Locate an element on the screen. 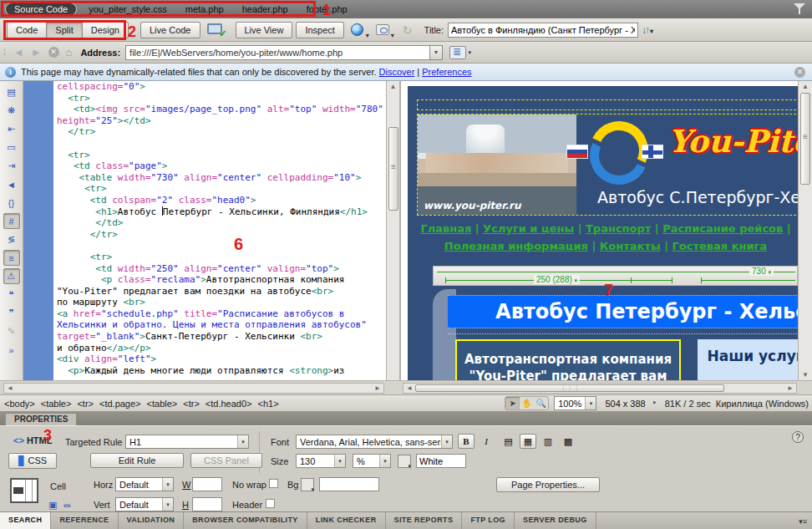  remove-comment-icon: ❞ is located at coordinates (12, 313).